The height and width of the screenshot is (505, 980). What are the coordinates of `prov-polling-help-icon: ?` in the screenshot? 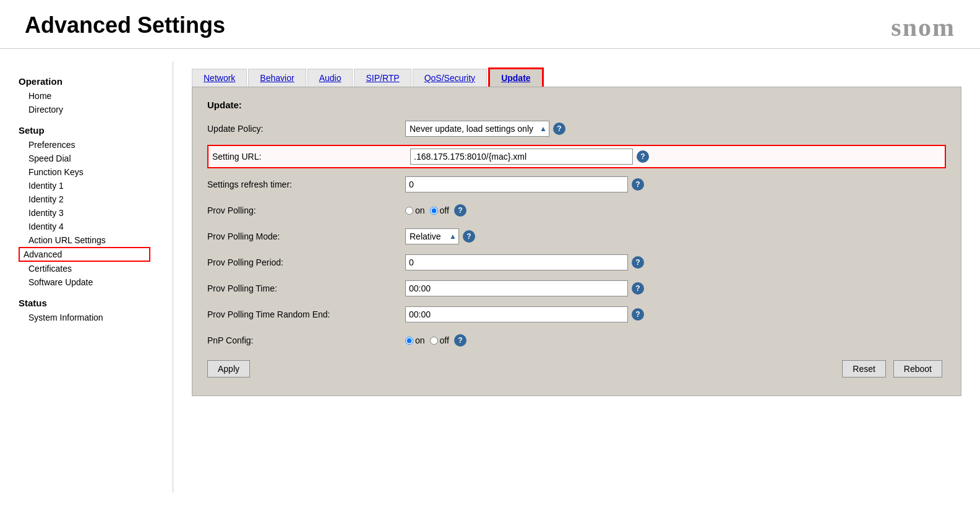 It's located at (460, 210).